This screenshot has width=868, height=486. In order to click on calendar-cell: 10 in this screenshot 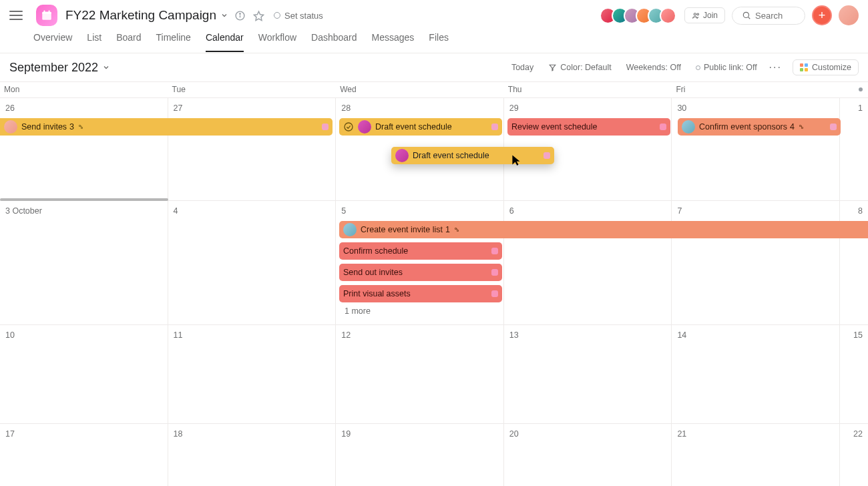, I will do `click(84, 375)`.